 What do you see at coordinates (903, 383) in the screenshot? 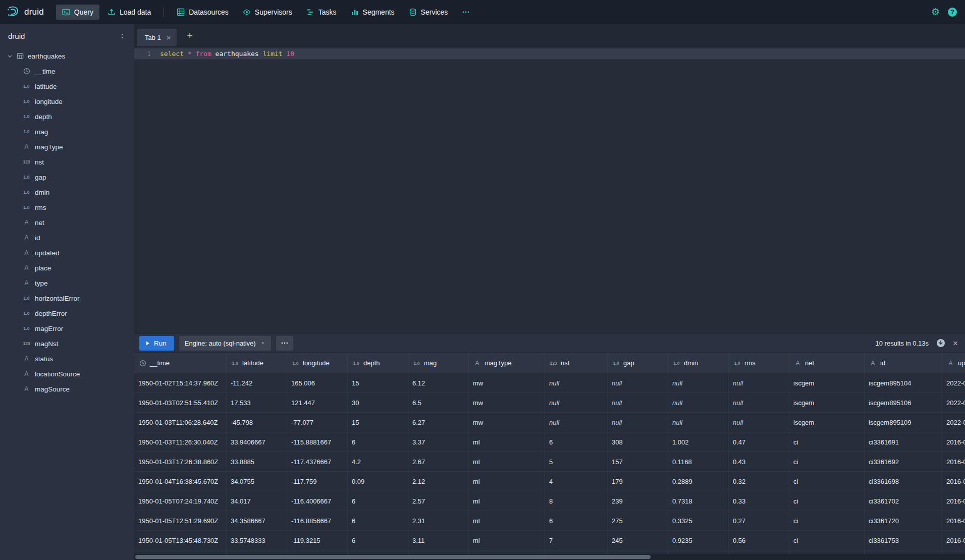
I see `cell: iscgem895104` at bounding box center [903, 383].